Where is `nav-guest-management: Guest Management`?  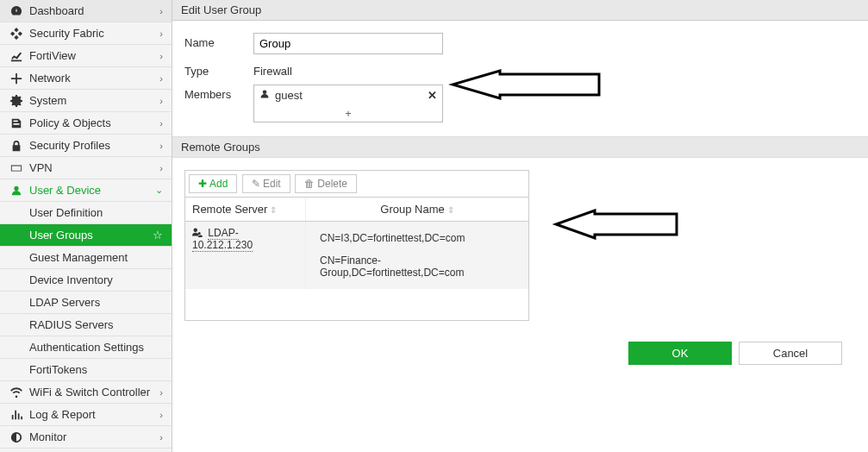 nav-guest-management: Guest Management is located at coordinates (86, 258).